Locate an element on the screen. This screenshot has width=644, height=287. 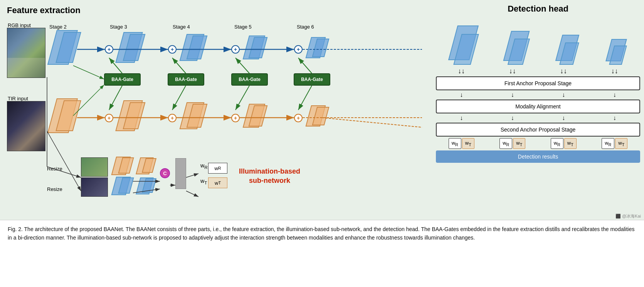
stage3-label: Stage 3 is located at coordinates (119, 27).